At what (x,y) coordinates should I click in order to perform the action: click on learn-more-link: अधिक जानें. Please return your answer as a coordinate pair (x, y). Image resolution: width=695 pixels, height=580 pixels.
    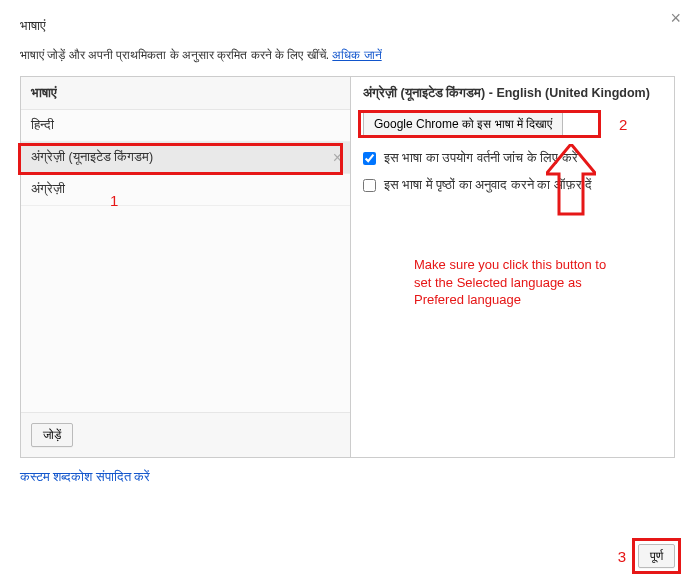
    Looking at the image, I should click on (356, 55).